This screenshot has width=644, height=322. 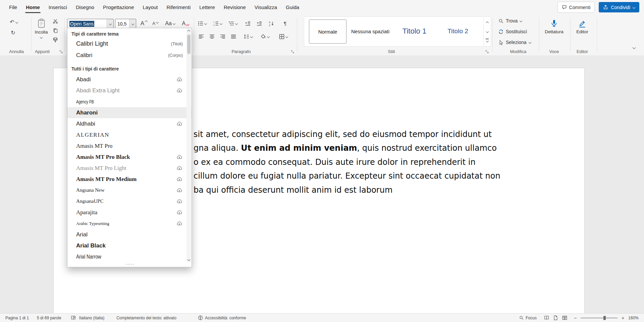 What do you see at coordinates (91, 24) in the screenshot?
I see `font-name-combo: Open Sans` at bounding box center [91, 24].